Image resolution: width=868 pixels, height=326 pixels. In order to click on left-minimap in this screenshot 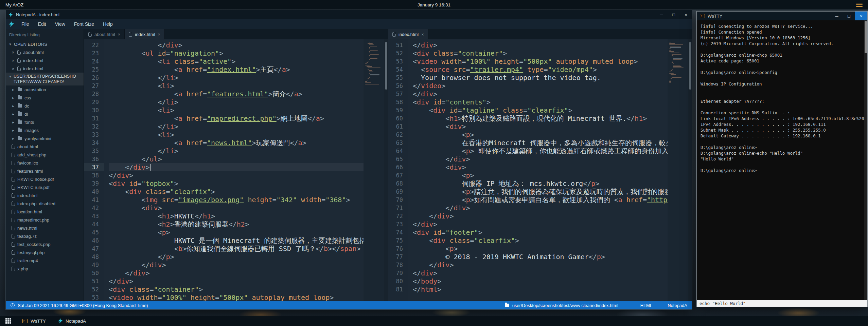, I will do `click(374, 170)`.